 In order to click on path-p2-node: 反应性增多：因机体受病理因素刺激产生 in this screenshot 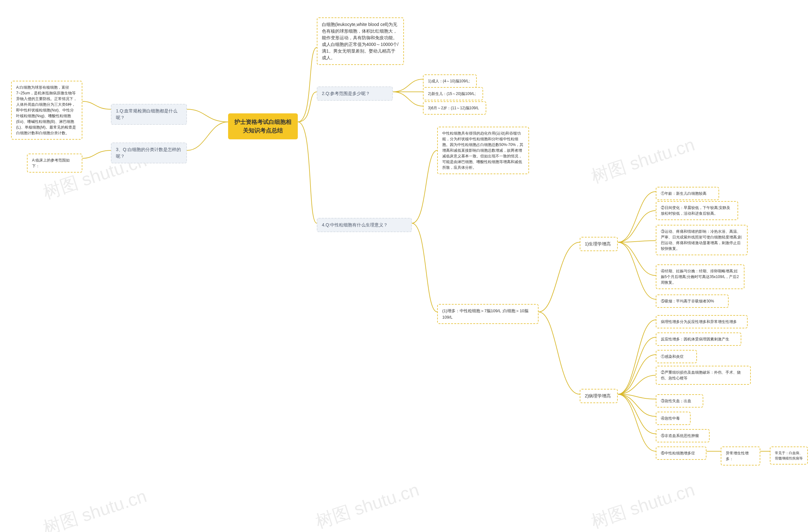, I will do `click(699, 339)`.